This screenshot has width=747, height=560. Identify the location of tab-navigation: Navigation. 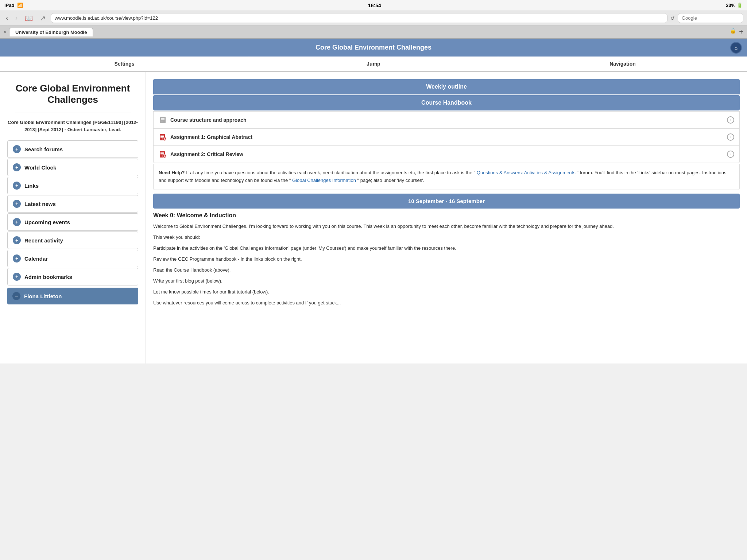
(623, 64).